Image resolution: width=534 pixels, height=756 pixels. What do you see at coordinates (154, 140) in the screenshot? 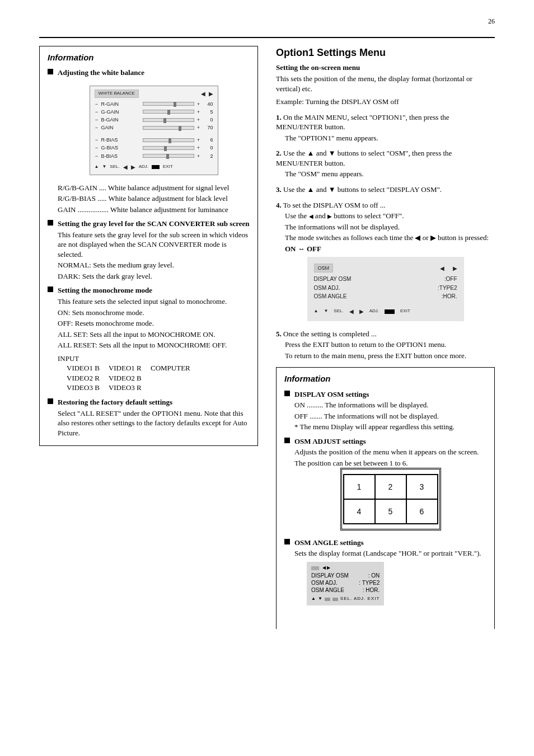
I see `slider-row: −R-BIAS+6` at bounding box center [154, 140].